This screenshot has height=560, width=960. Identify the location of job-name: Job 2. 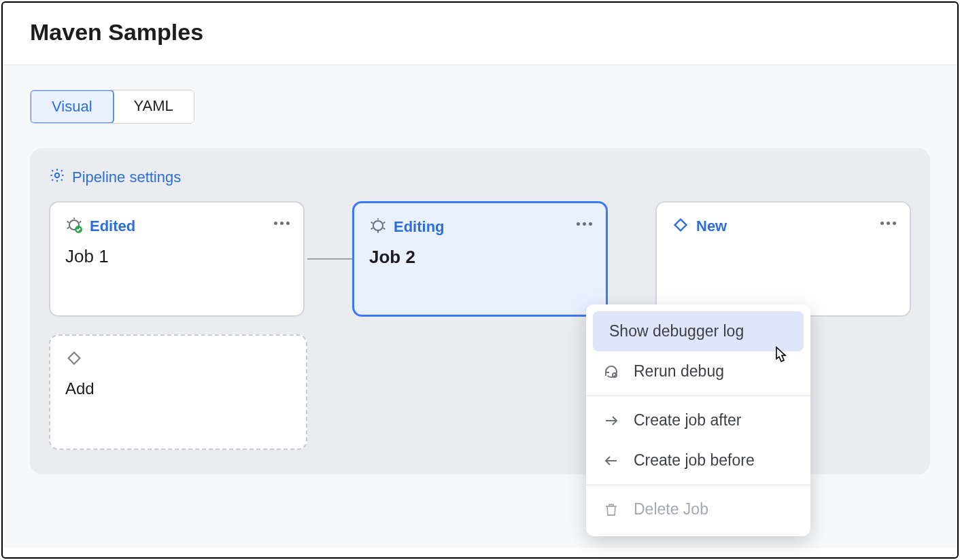
(480, 257).